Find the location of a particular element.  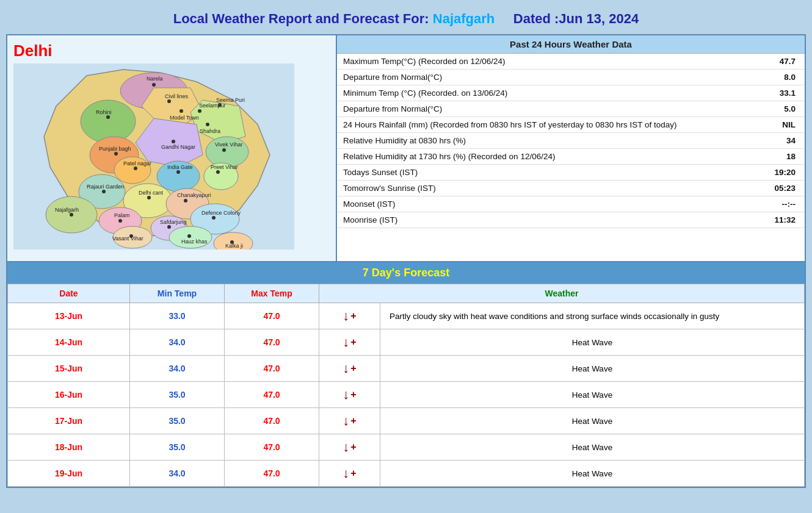

forecast-row: 16-Jun 35.0 47.0 ↓+ Heat Wave is located at coordinates (407, 395).